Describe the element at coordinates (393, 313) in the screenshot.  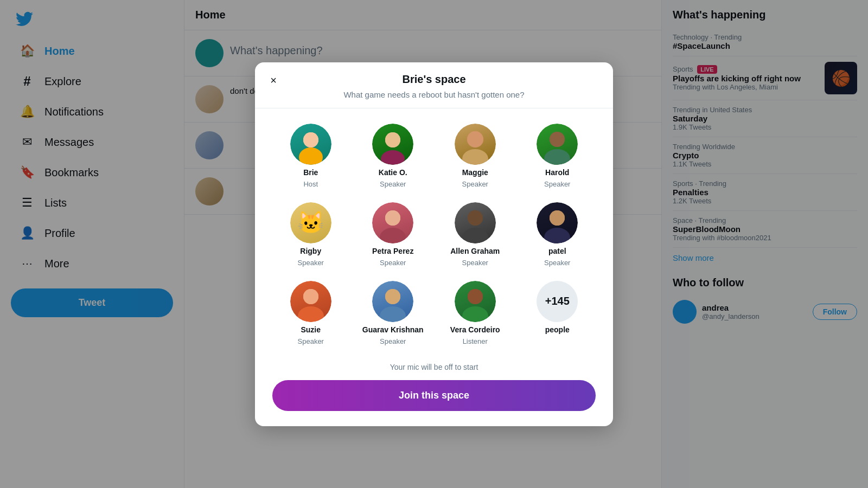
I see `participant-guarav: Guarav Krishnan Speaker` at that location.